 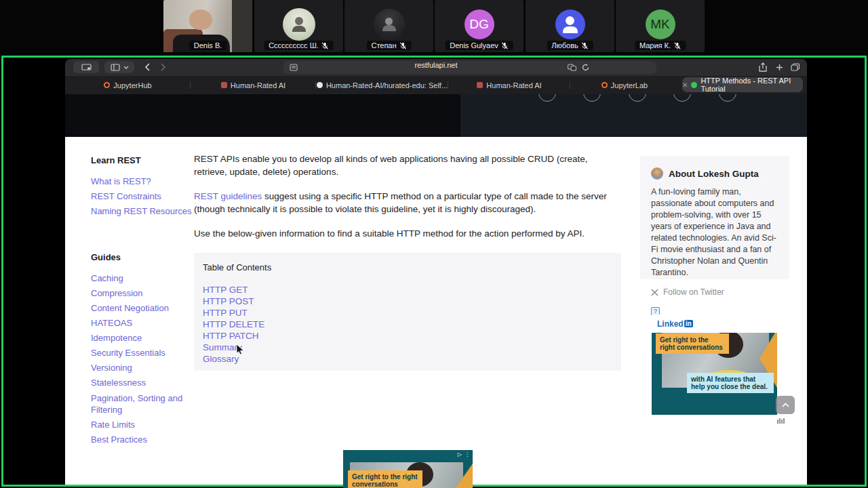 What do you see at coordinates (660, 24) in the screenshot?
I see `avatar-initials: MK` at bounding box center [660, 24].